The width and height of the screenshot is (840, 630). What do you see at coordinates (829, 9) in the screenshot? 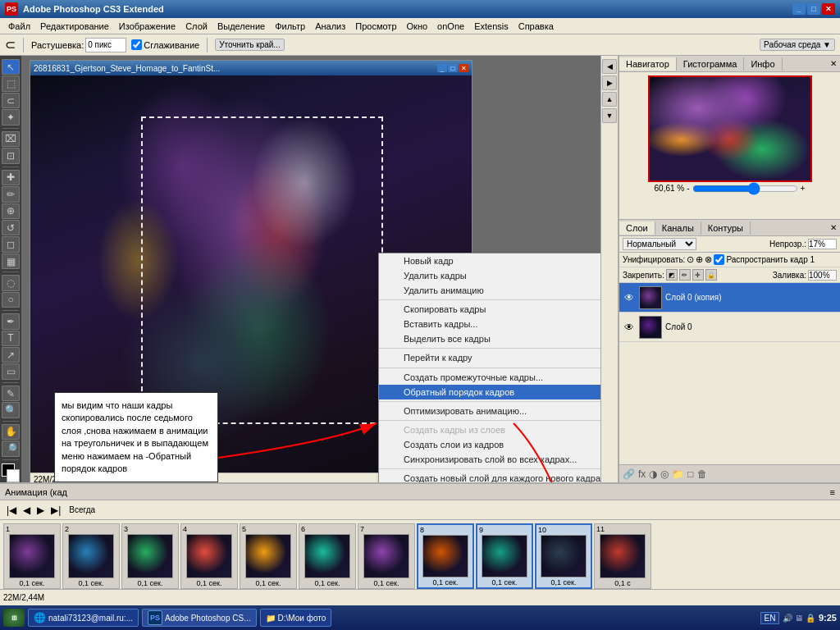
I see `close-button: ✕` at bounding box center [829, 9].